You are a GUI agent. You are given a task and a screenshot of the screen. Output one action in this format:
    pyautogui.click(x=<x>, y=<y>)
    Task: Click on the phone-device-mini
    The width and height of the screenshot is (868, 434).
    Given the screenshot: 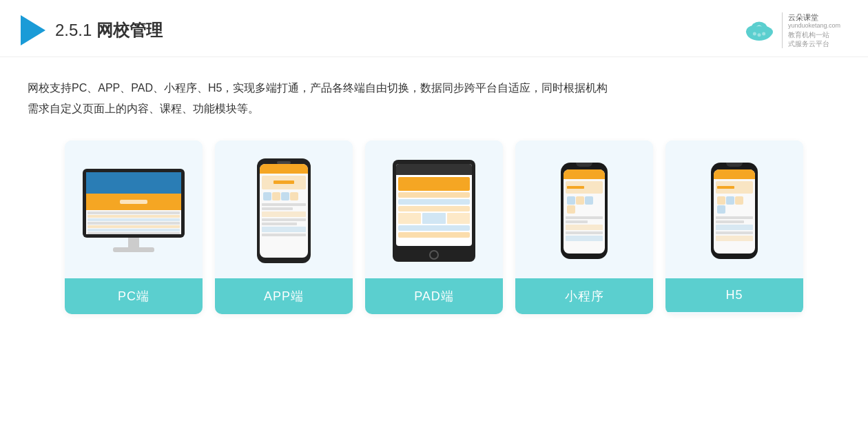 What is the action you would take?
    pyautogui.click(x=584, y=211)
    